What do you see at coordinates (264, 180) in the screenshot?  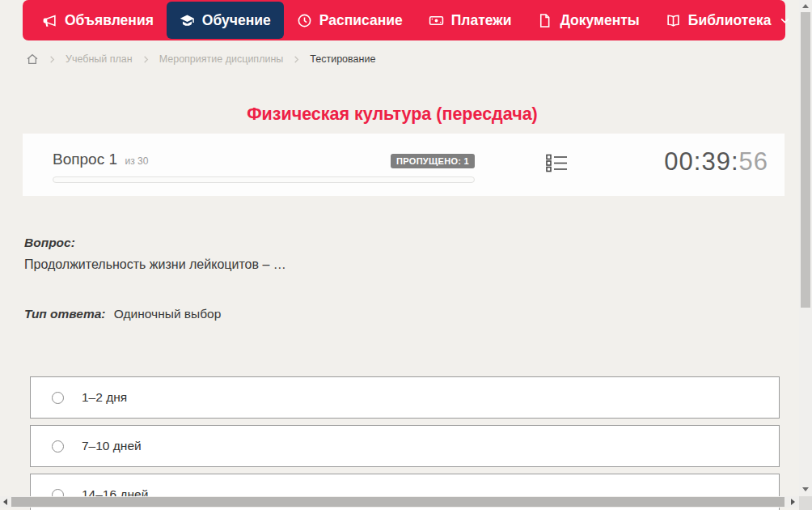 I see `progress-bar` at bounding box center [264, 180].